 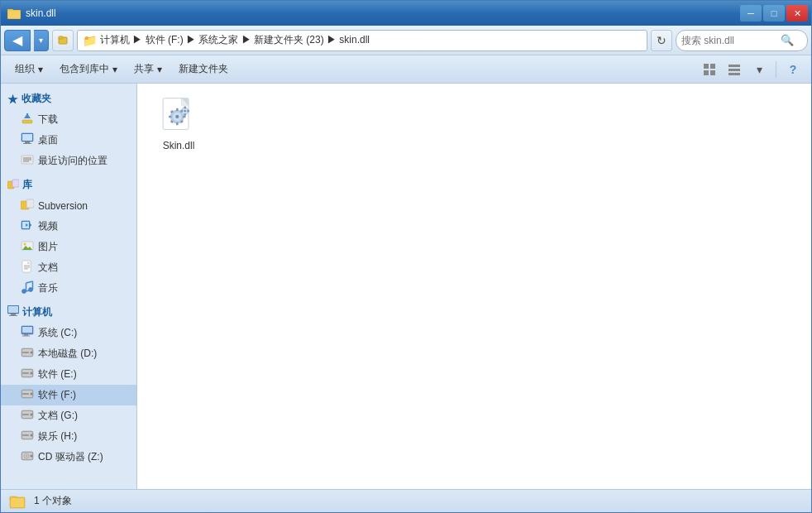 I want to click on sidebar-item-drive-g: 文档 (G:), so click(x=69, y=415).